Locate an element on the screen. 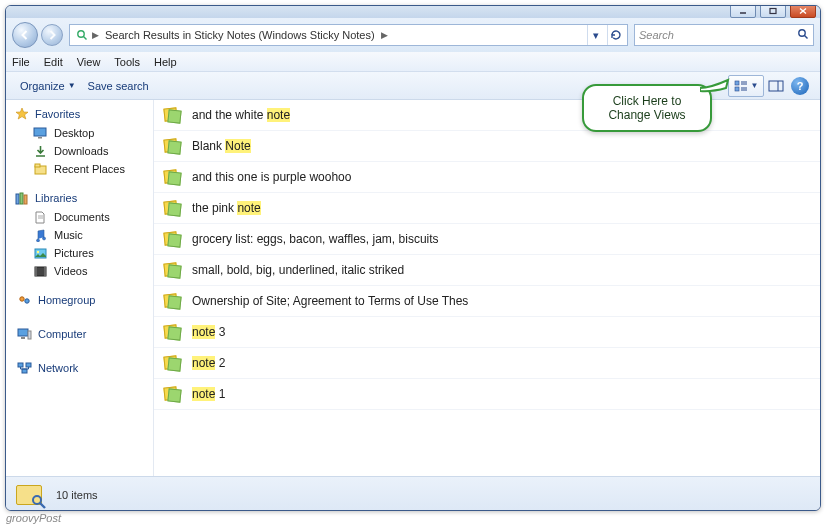 Image resolution: width=830 pixels, height=526 pixels. search-result-item: and this one is purple woohoo is located at coordinates (487, 178).